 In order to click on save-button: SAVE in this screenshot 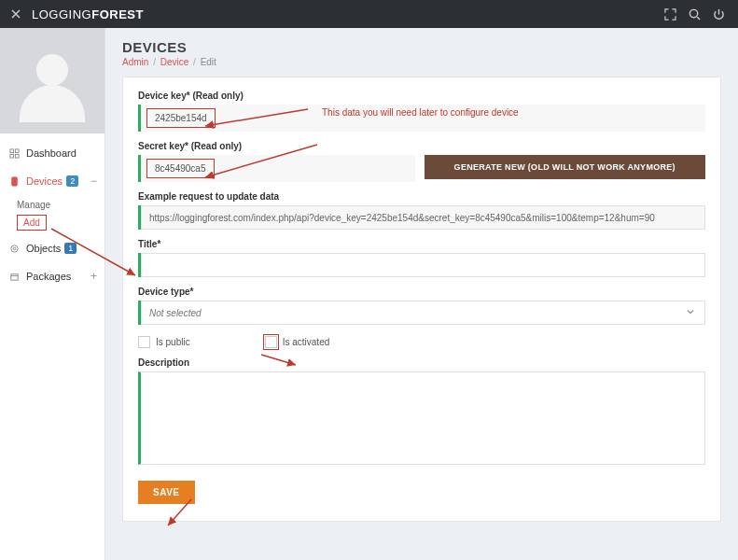, I will do `click(166, 493)`.